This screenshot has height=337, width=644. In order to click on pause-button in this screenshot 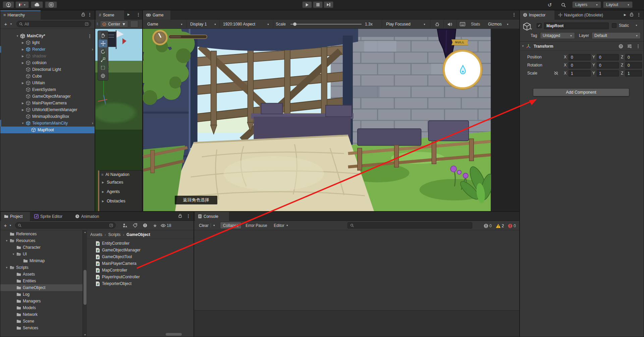, I will do `click(318, 5)`.